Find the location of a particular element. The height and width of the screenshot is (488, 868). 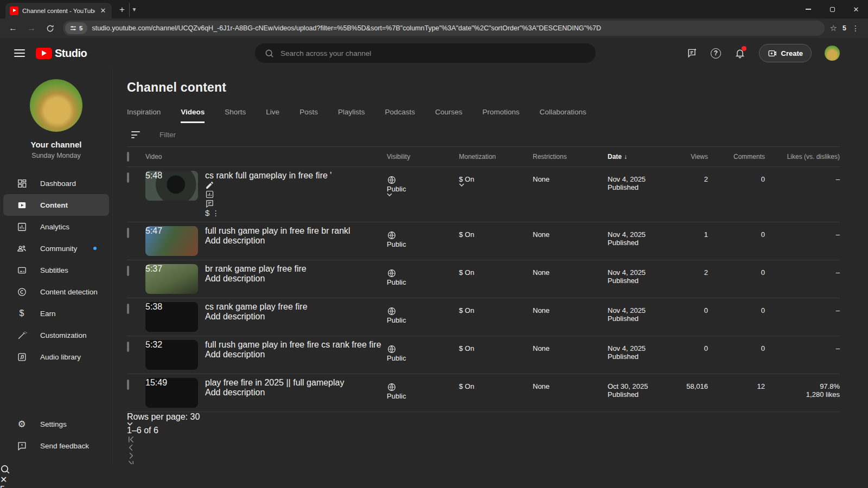

video-thumbnail: 5:48 is located at coordinates (171, 185).